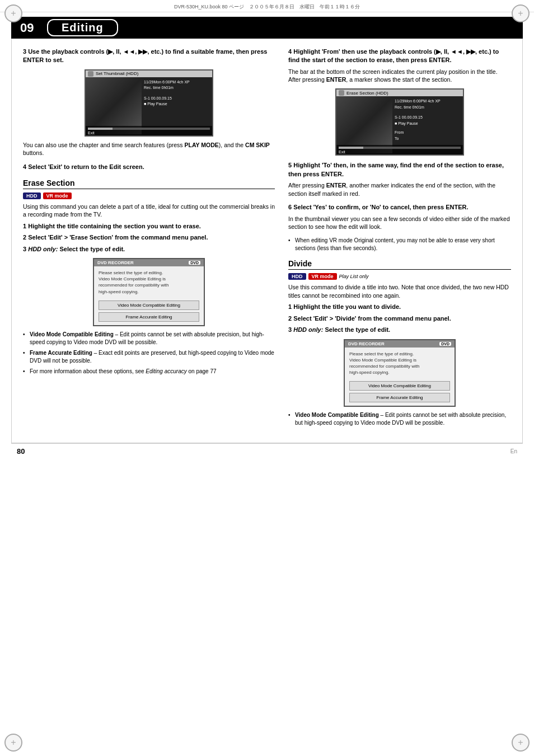 The width and height of the screenshot is (534, 756). What do you see at coordinates (149, 263) in the screenshot?
I see `dvd-dialog-1-header: DVD RECORDER DVD` at bounding box center [149, 263].